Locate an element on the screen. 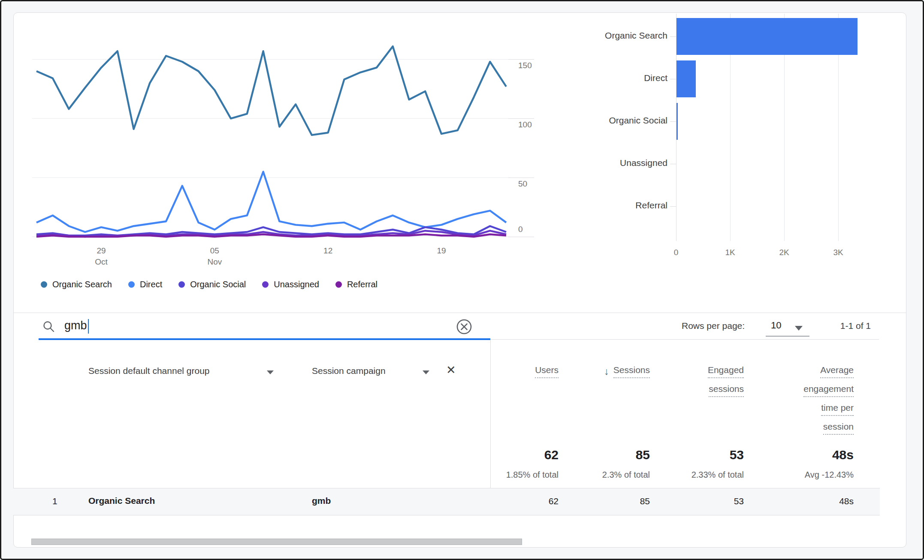 The width and height of the screenshot is (924, 560). y-axis-label: 150 is located at coordinates (533, 66).